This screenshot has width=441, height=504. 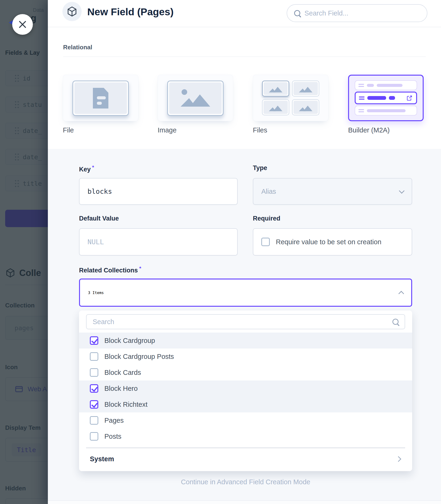 What do you see at coordinates (246, 459) in the screenshot?
I see `system-group-row: System` at bounding box center [246, 459].